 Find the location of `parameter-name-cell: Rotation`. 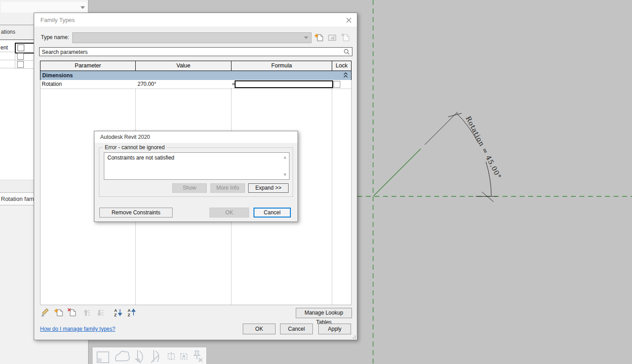

parameter-name-cell: Rotation is located at coordinates (52, 84).